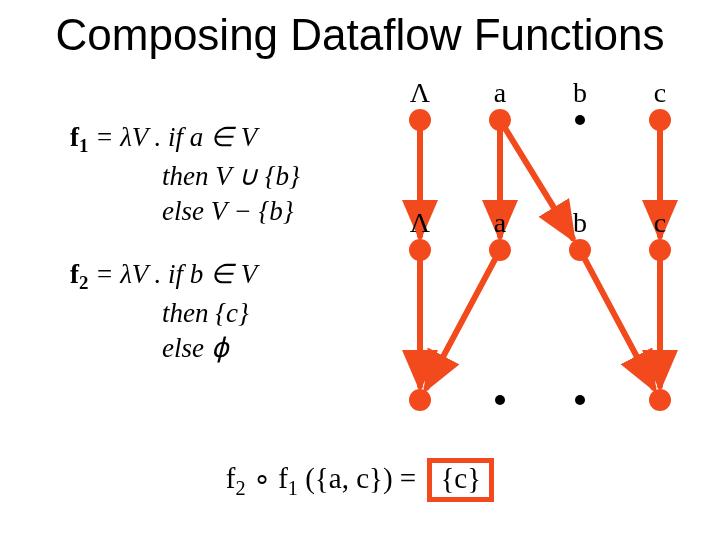 The width and height of the screenshot is (720, 540). I want to click on col-label-r1-0: Λ, so click(420, 222).